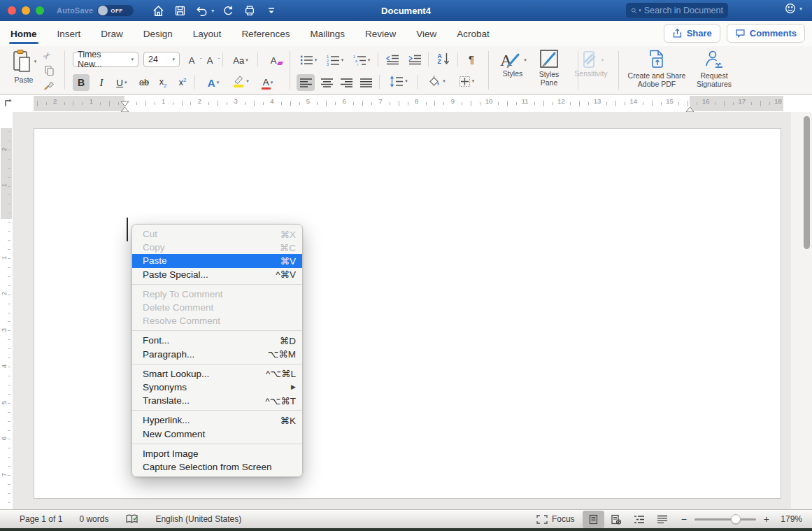 The height and width of the screenshot is (531, 812). I want to click on zoom-slider-track, so click(725, 519).